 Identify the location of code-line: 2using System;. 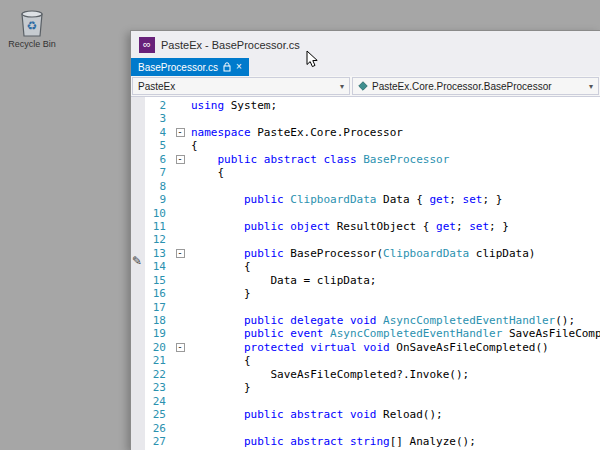
(366, 106).